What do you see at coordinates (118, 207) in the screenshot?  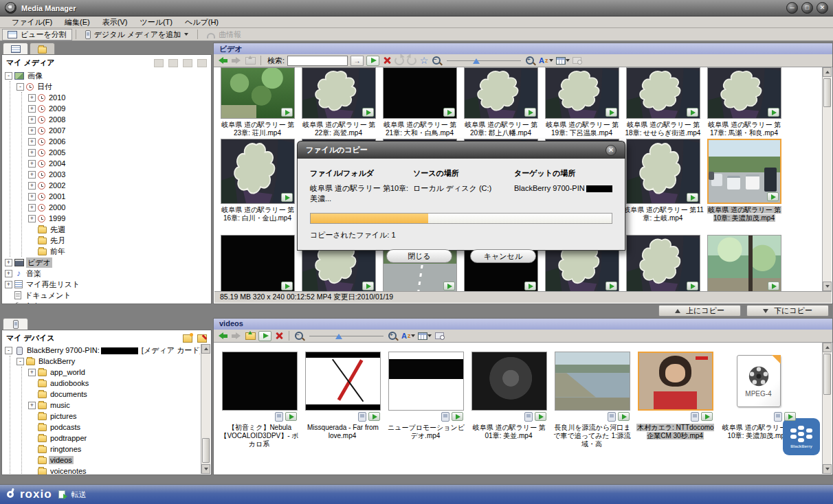 I see `tree-item-2000: +2000` at bounding box center [118, 207].